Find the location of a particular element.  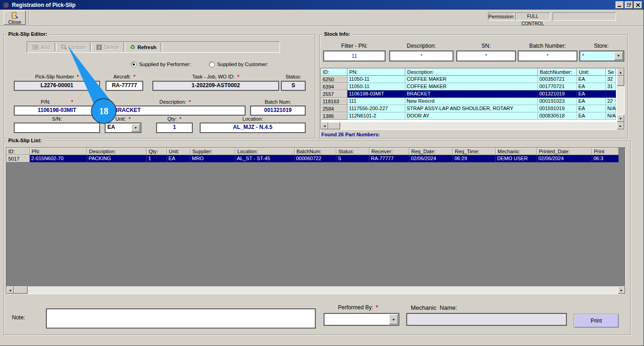

pick-column-header: Description: is located at coordinates (117, 151).